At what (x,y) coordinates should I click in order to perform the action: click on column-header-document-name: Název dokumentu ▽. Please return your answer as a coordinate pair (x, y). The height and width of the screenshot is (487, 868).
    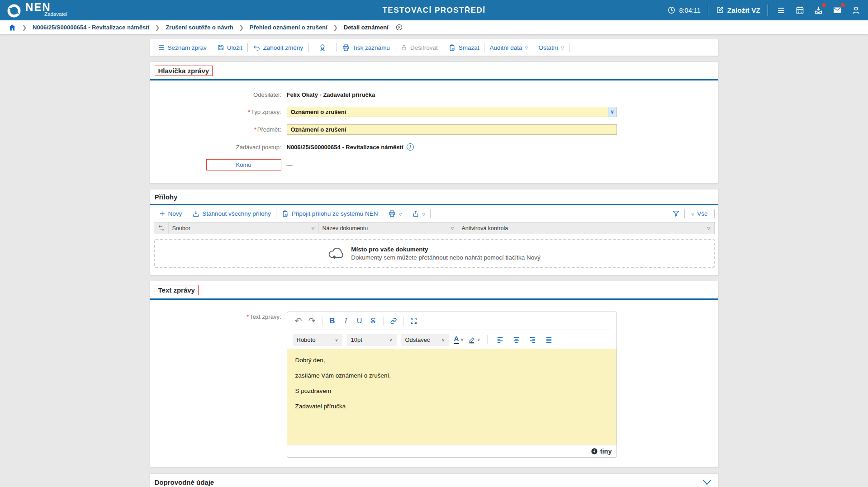
    Looking at the image, I should click on (389, 228).